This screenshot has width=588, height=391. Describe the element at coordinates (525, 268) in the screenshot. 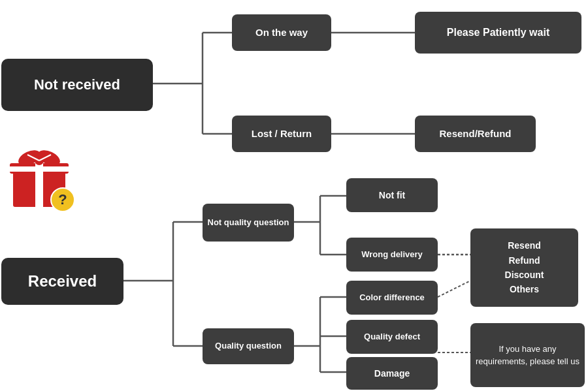

I see `resend-refund-box-content: Resend Refund Discount Others` at that location.